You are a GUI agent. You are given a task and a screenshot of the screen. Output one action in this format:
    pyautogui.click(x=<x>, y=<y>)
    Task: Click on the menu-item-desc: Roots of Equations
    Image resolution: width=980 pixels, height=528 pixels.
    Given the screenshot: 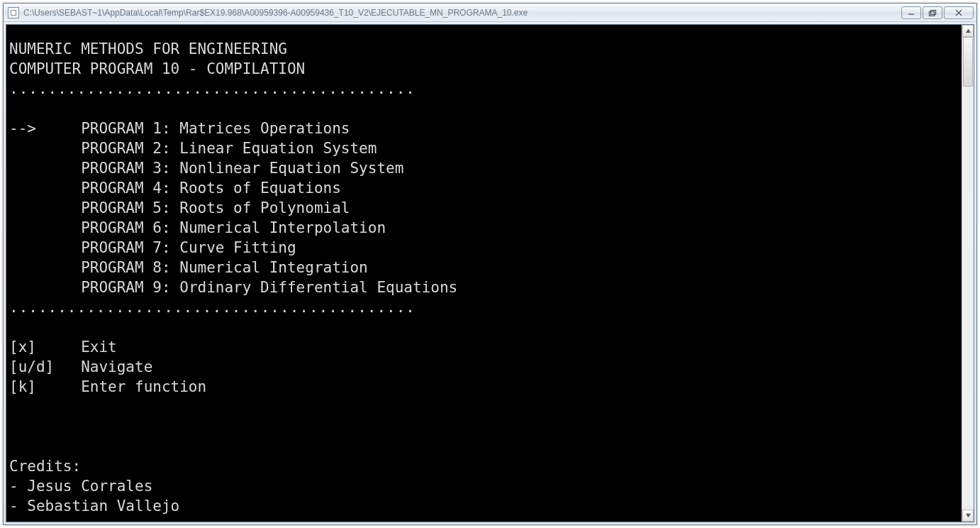 What is the action you would take?
    pyautogui.click(x=260, y=188)
    